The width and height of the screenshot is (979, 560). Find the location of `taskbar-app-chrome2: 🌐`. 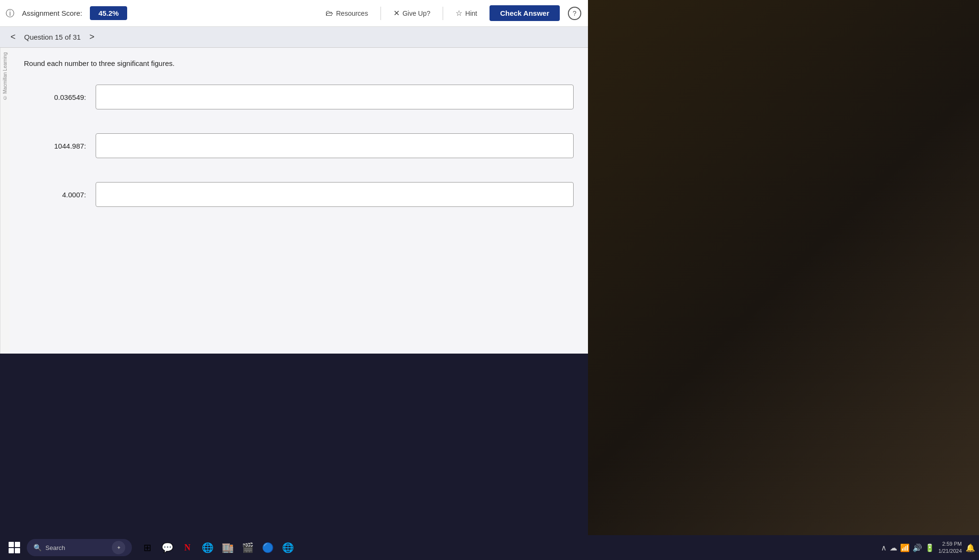

taskbar-app-chrome2: 🌐 is located at coordinates (288, 548).